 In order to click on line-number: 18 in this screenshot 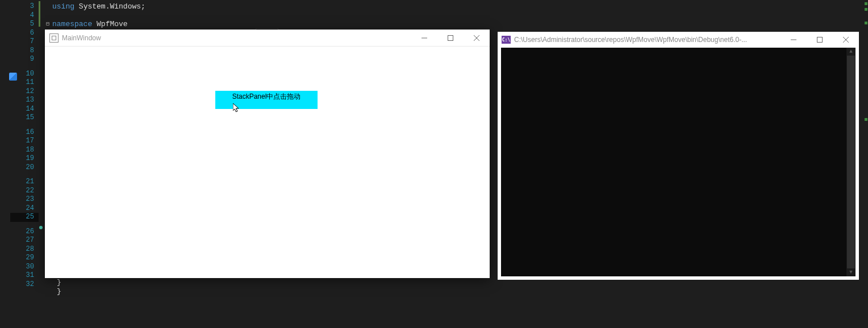, I will do `click(24, 150)`.